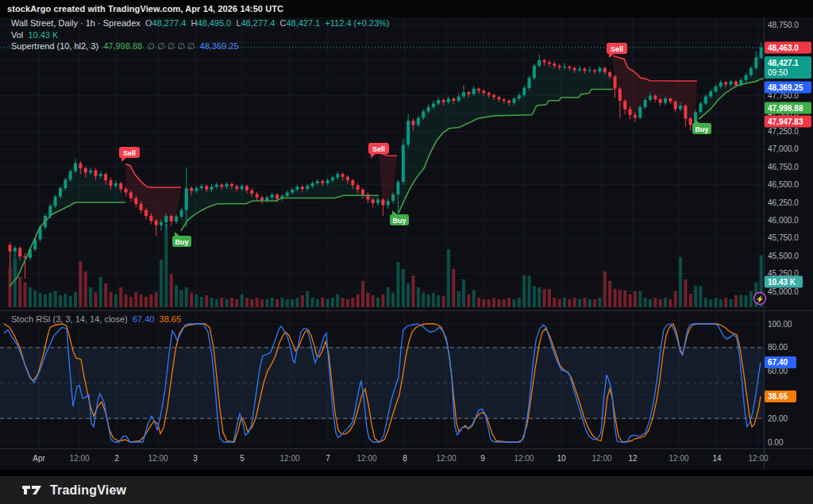 The height and width of the screenshot is (504, 813). Describe the element at coordinates (406, 491) in the screenshot. I see `footer-bar: TradingView` at that location.